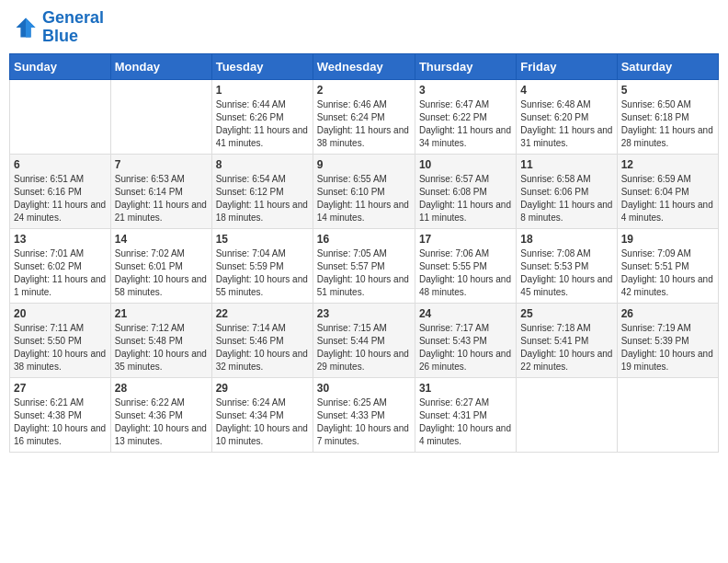 The image size is (728, 563). Describe the element at coordinates (263, 422) in the screenshot. I see `day-info: Sunrise: 6:24 AMSunset: 4:34 PMDaylight:…` at that location.